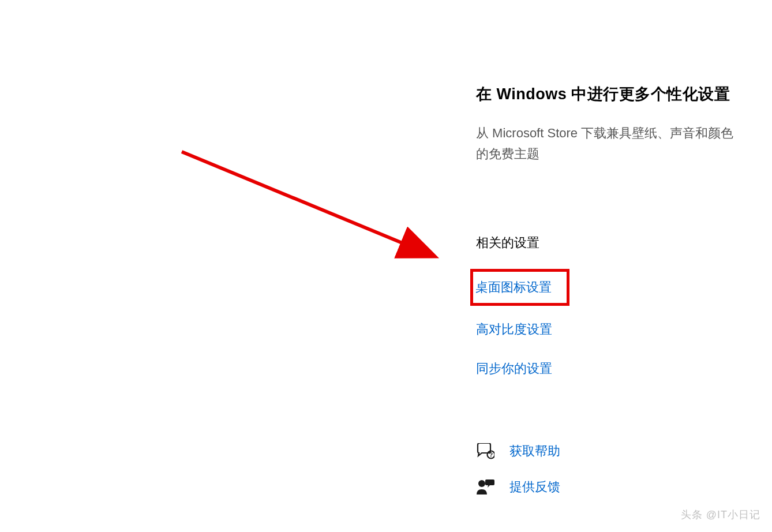 Image resolution: width=772 pixels, height=532 pixels. Describe the element at coordinates (514, 329) in the screenshot. I see `high-contrast-settings-link: 高对比度设置` at that location.